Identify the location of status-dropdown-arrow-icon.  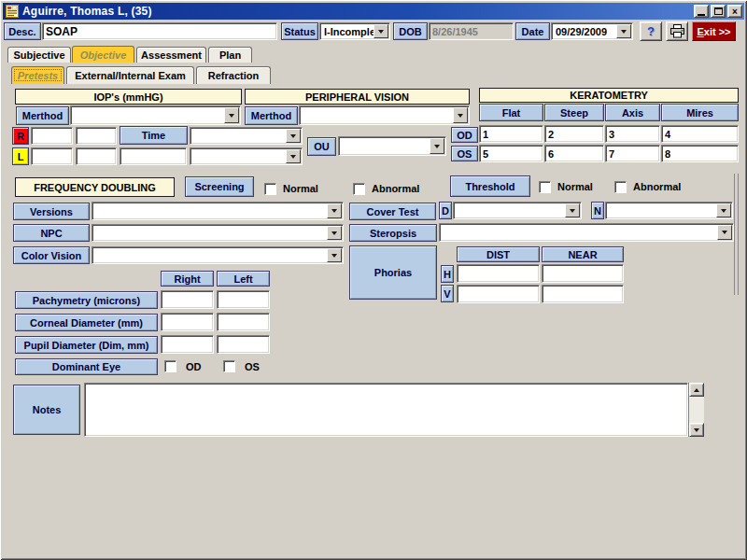
(381, 32).